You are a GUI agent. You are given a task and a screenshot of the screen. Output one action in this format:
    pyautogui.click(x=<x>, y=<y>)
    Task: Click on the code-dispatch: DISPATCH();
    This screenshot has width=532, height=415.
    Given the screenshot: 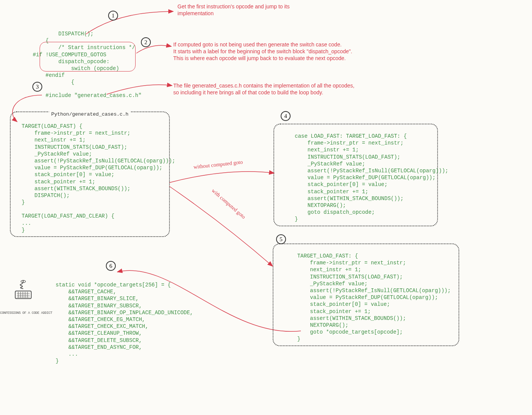 What is the action you would take?
    pyautogui.click(x=87, y=34)
    